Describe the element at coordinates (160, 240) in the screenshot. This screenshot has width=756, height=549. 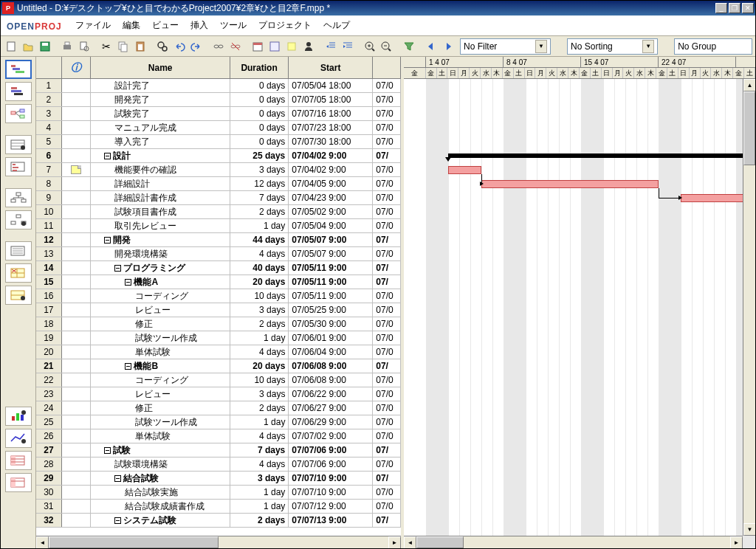
I see `name-cell: 開発` at that location.